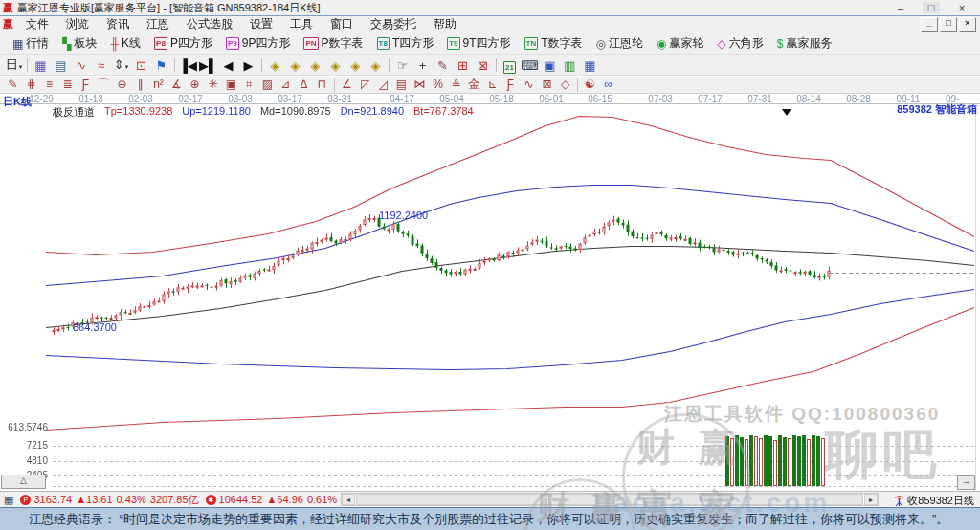 This screenshot has width=980, height=530. Describe the element at coordinates (570, 65) in the screenshot. I see `export-icon: ▥` at that location.